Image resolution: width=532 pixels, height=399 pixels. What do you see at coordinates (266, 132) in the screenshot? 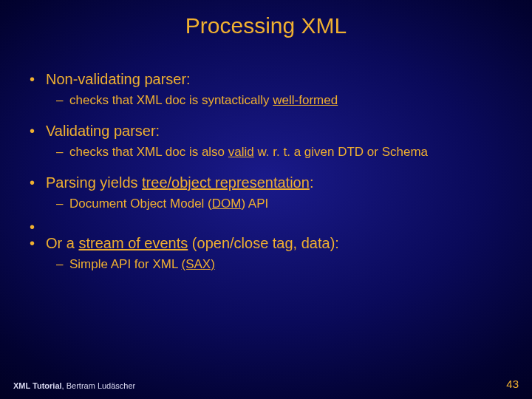
I see `bullet-validating: Validating parser:` at bounding box center [266, 132].